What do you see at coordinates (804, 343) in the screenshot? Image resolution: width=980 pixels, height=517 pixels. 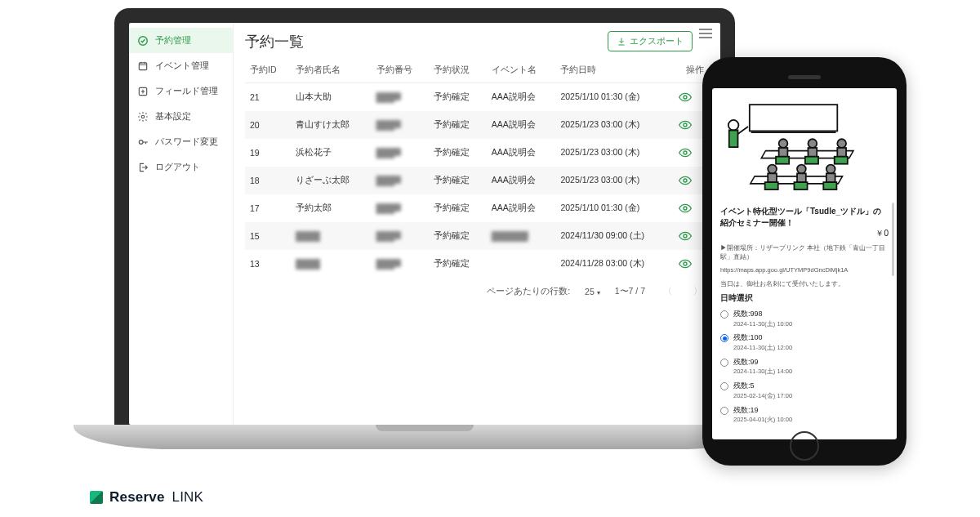 I see `time-slot: 残数:1002024-11-30(土) 12:00` at bounding box center [804, 343].